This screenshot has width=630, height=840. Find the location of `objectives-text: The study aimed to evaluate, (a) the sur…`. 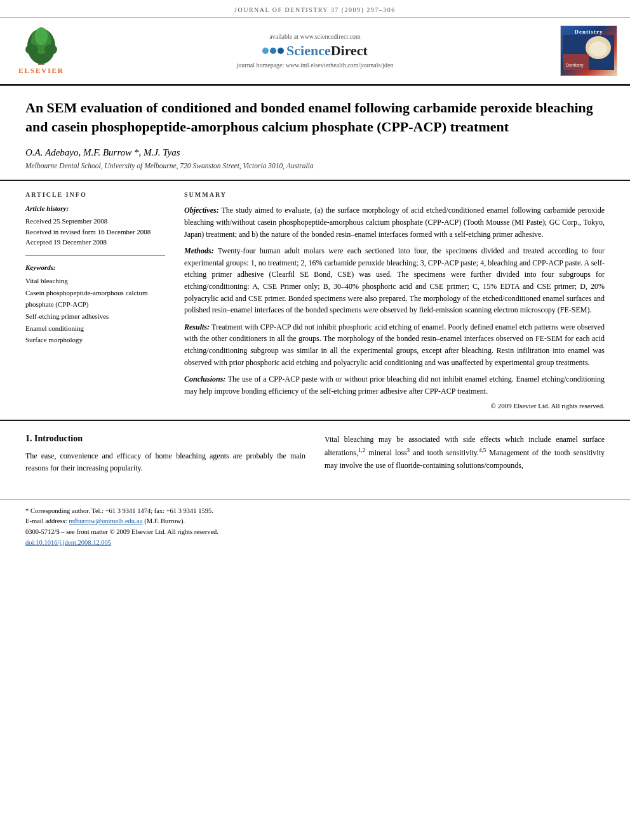

objectives-text: The study aimed to evaluate, (a) the sur… is located at coordinates (394, 222).